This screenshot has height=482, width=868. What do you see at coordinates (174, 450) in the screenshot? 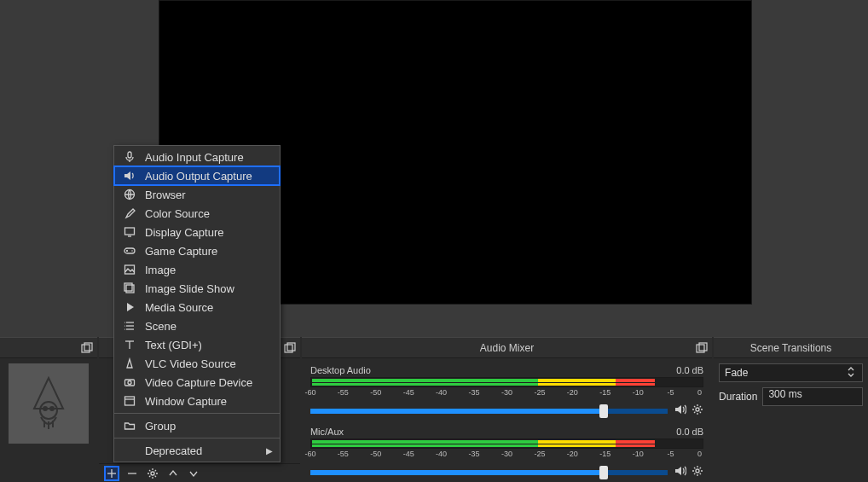
I see `menu-item-label: Deprecated` at bounding box center [174, 450].